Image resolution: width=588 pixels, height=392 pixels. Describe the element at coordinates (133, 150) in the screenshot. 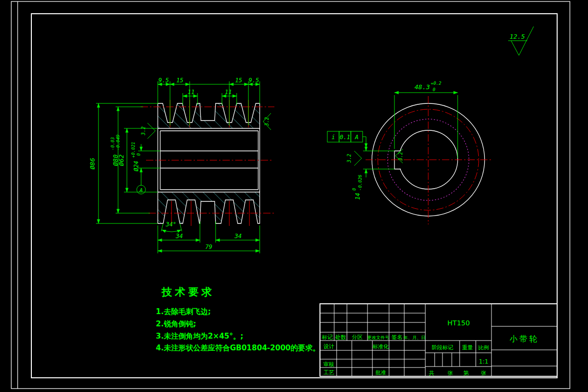

I see `svg-text: +0.021` at that location.